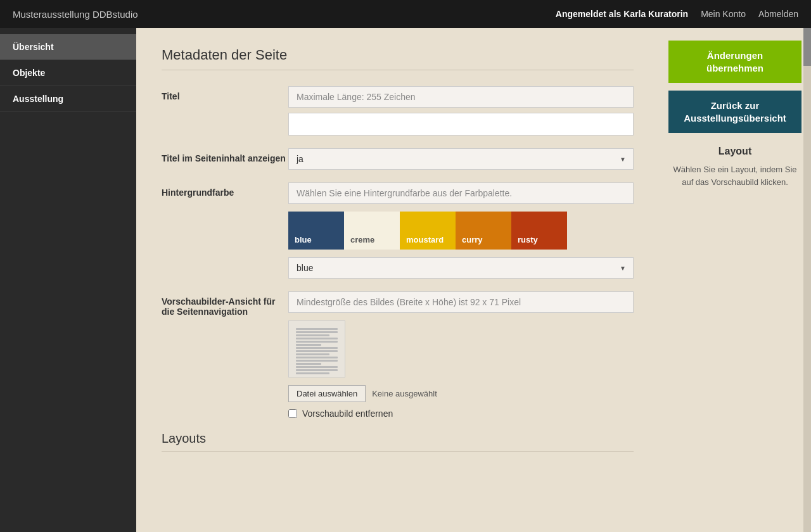 The image size is (811, 532). What do you see at coordinates (398, 159) in the screenshot?
I see `title-show-row: Titel im Seiteninhalt anzeigen ja nein` at bounding box center [398, 159].